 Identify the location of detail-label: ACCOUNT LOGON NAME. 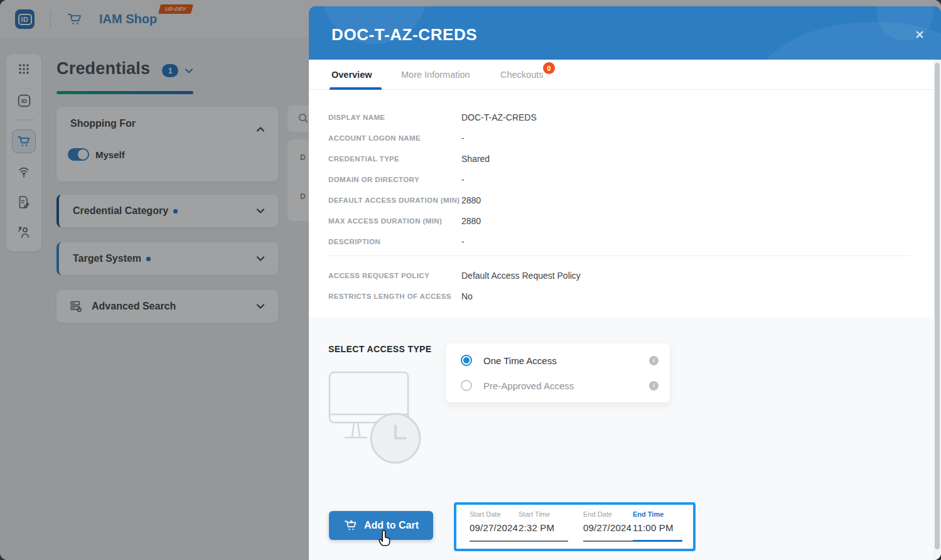
(395, 138).